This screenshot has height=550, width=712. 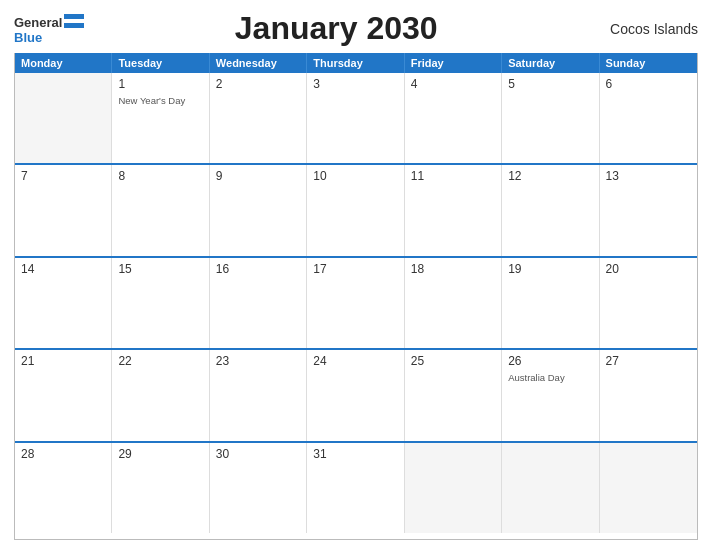 What do you see at coordinates (648, 269) in the screenshot?
I see `day-number: 20` at bounding box center [648, 269].